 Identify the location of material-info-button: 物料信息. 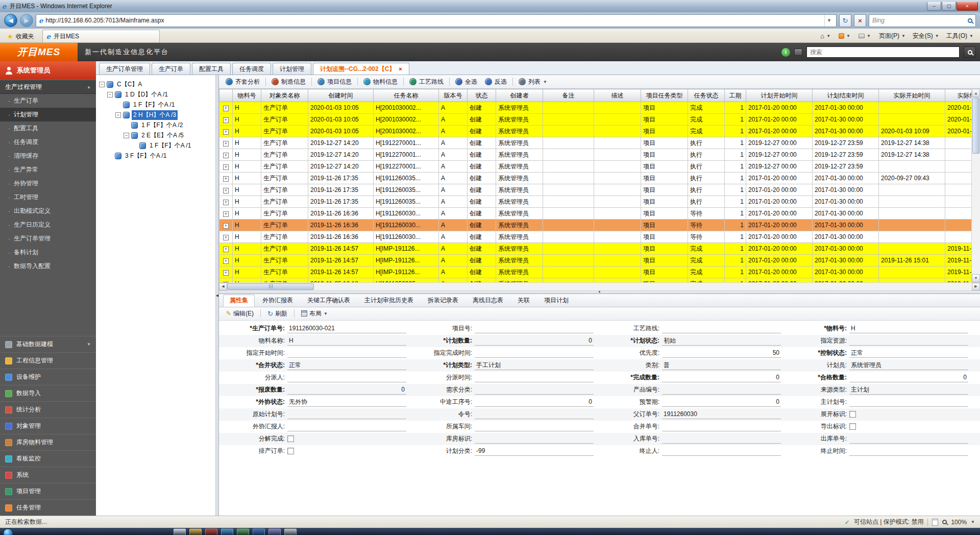
(381, 82).